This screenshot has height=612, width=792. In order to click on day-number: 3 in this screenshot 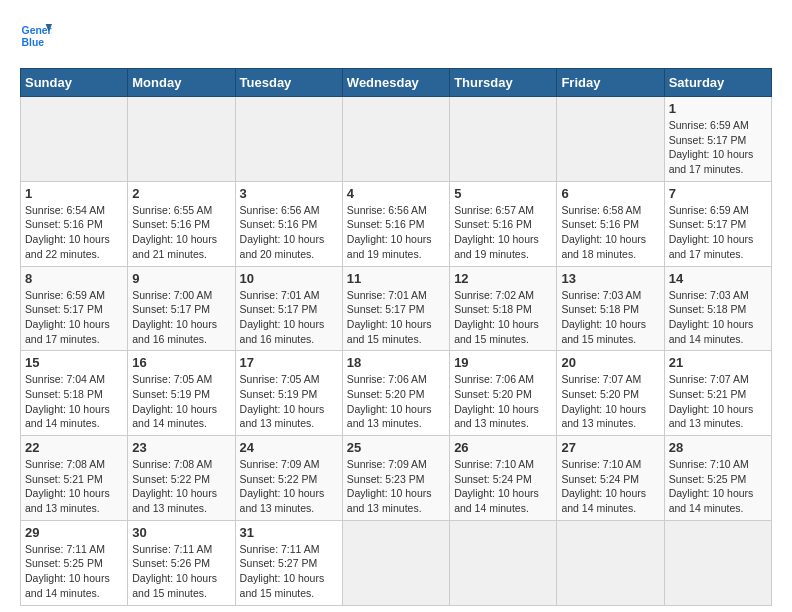, I will do `click(289, 194)`.